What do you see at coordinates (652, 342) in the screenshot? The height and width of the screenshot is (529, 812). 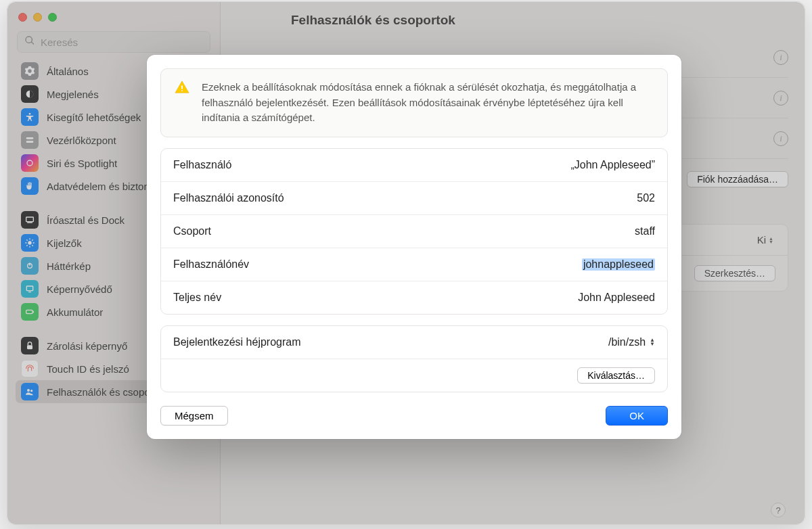 I see `chevron-up-down-icon: ▲▼` at bounding box center [652, 342].